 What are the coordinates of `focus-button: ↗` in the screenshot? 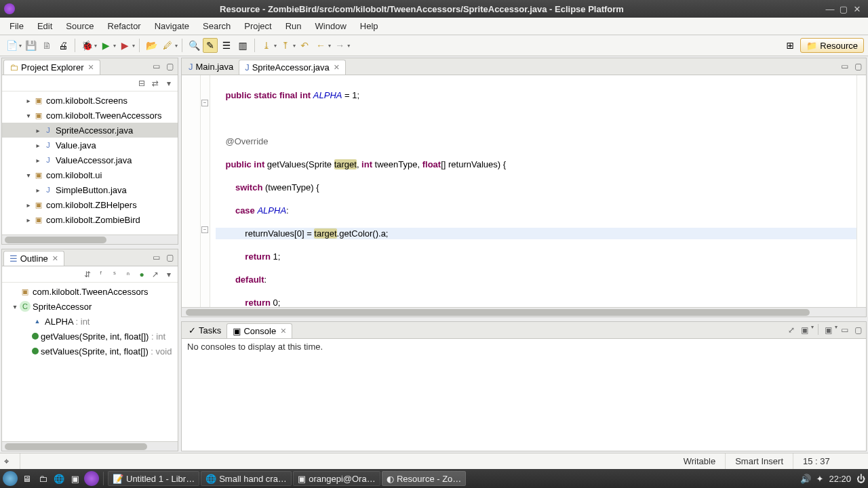 It's located at (155, 274).